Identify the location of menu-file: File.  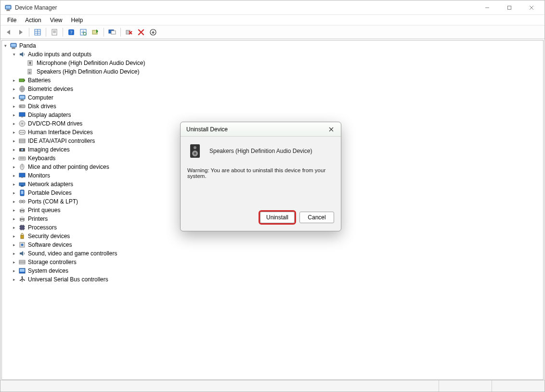
(12, 20).